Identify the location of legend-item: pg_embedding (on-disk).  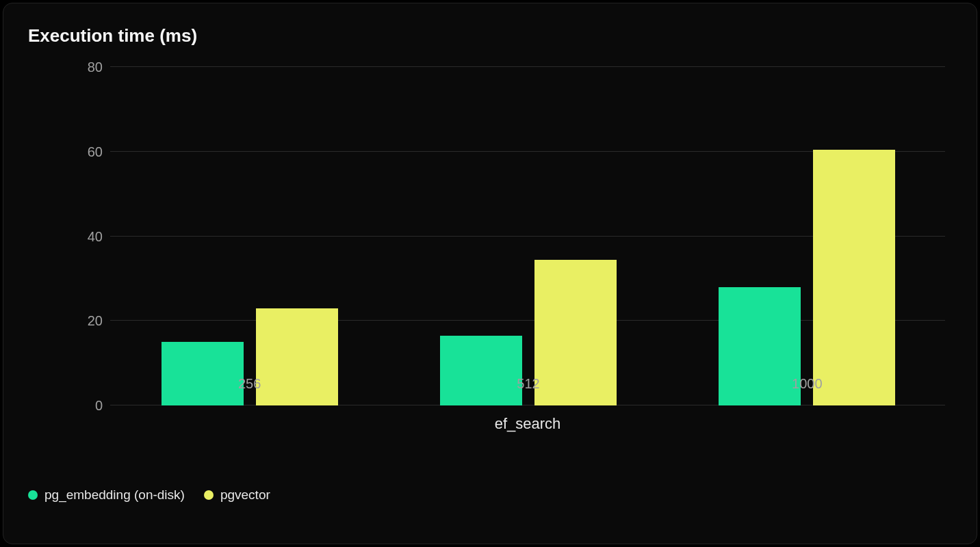
(107, 495).